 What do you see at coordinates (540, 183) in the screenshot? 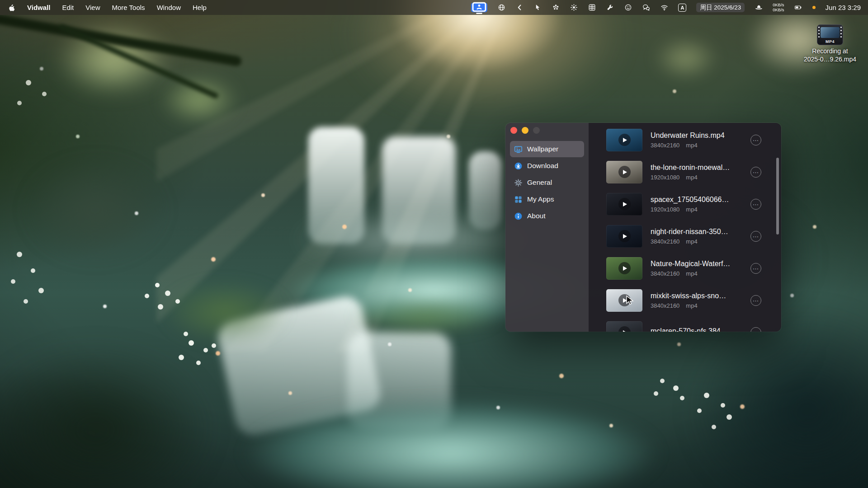
I see `sidebar-item-label: General` at bounding box center [540, 183].